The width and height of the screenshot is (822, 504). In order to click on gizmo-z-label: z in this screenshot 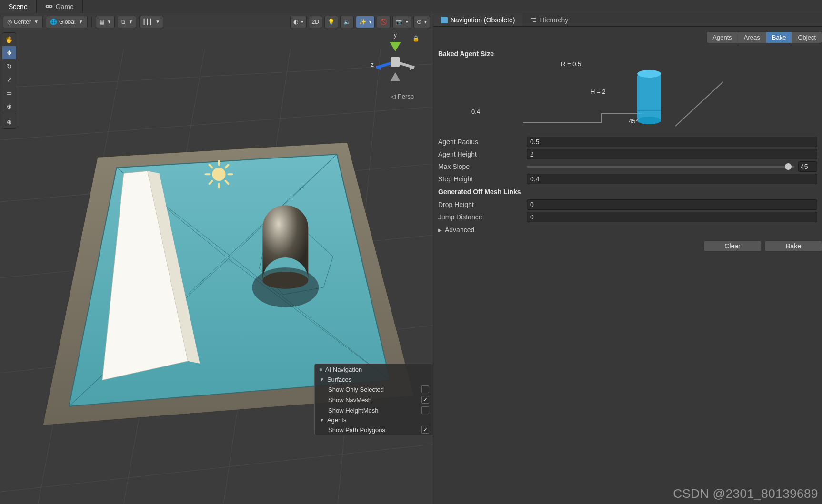, I will do `click(372, 65)`.